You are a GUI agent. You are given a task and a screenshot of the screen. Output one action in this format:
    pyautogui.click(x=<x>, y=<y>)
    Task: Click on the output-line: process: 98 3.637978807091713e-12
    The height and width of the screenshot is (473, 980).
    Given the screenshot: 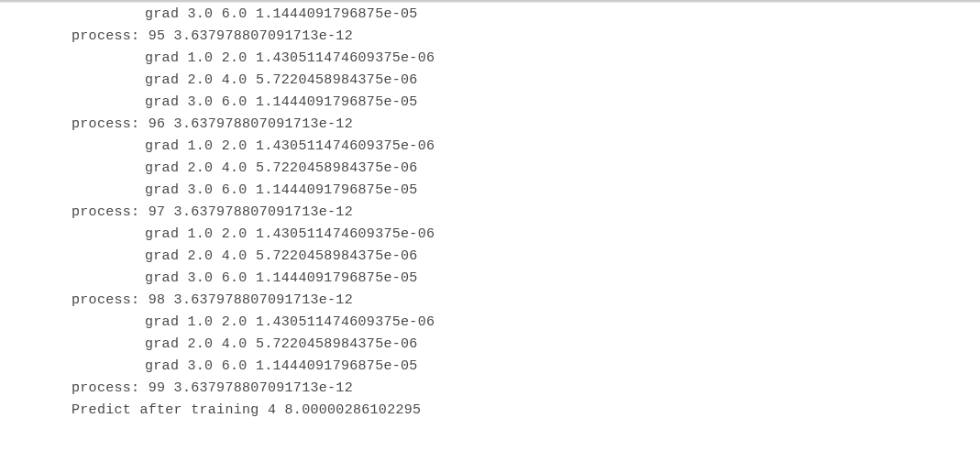 What is the action you would take?
    pyautogui.click(x=526, y=301)
    